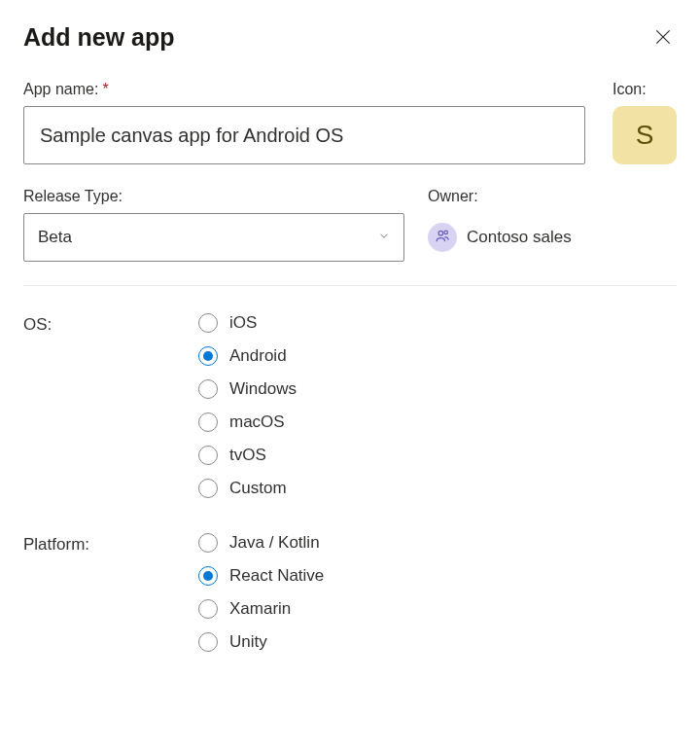 The width and height of the screenshot is (700, 752). What do you see at coordinates (304, 135) in the screenshot?
I see `app-name-input` at bounding box center [304, 135].